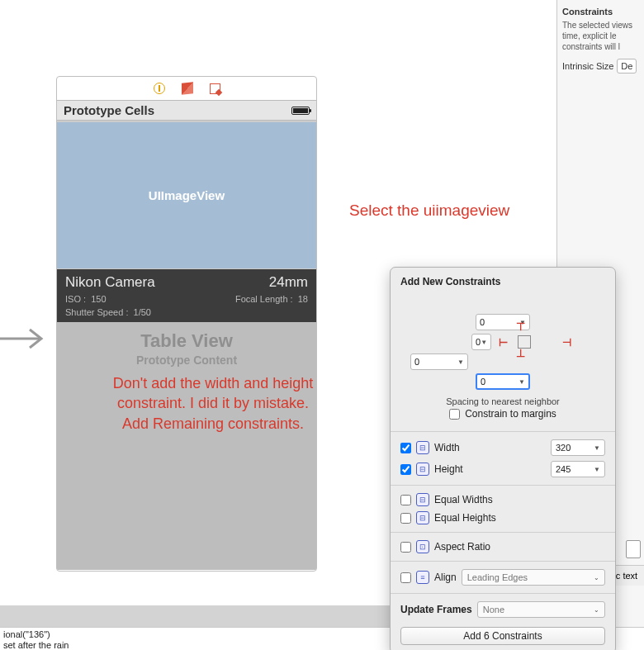 The width and height of the screenshot is (644, 650). I want to click on constraints-text: The selected views time, explicit le con…, so click(601, 36).